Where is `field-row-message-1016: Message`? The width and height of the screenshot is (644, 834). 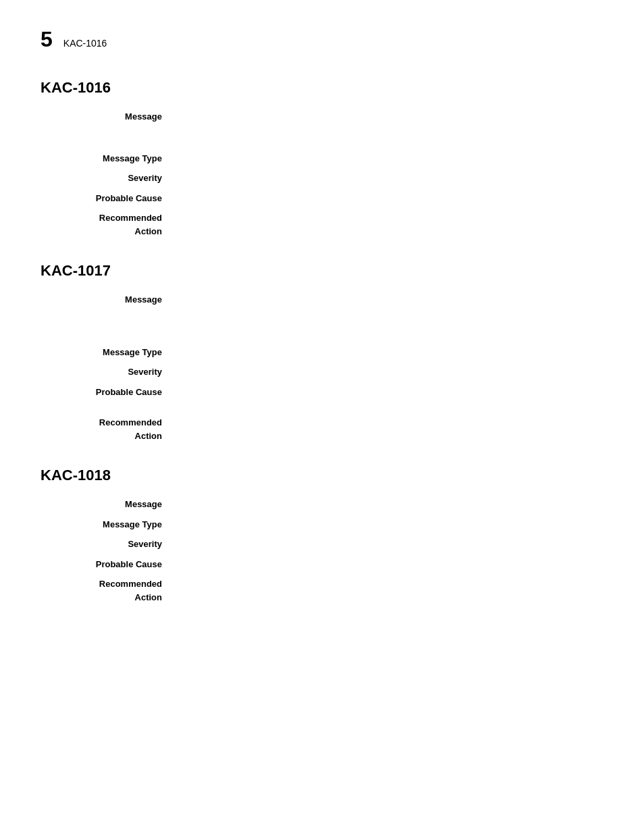 field-row-message-1016: Message is located at coordinates (322, 117).